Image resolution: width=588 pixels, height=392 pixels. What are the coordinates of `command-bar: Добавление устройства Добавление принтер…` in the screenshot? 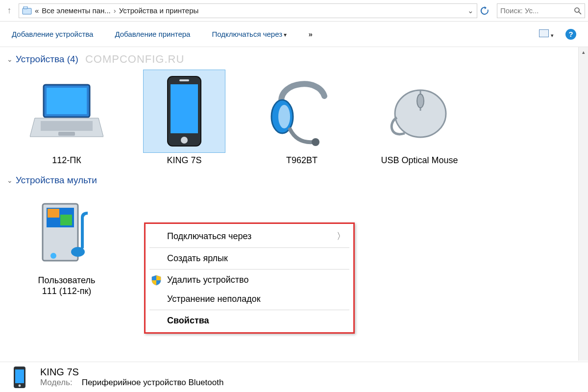 It's located at (294, 34).